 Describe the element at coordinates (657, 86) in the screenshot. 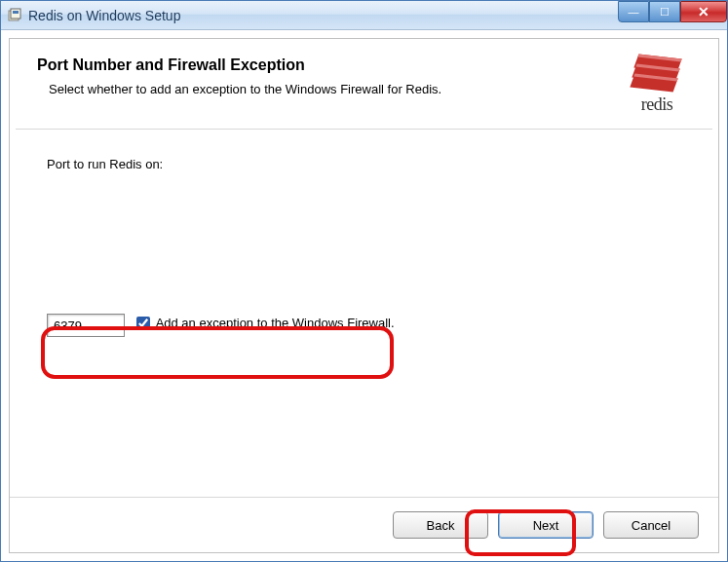

I see `redis-logo: redis` at that location.